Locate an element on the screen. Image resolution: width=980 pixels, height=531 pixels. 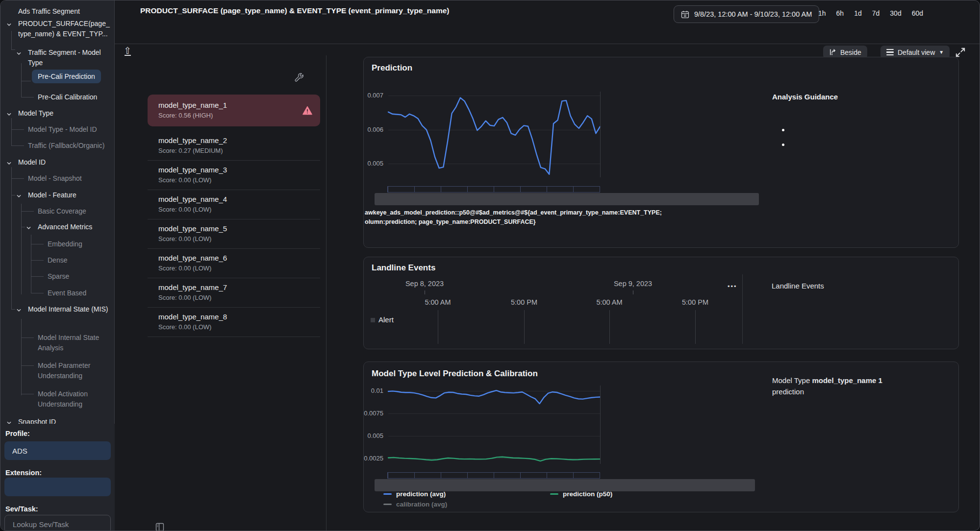
beside-layout-icon is located at coordinates (832, 52).